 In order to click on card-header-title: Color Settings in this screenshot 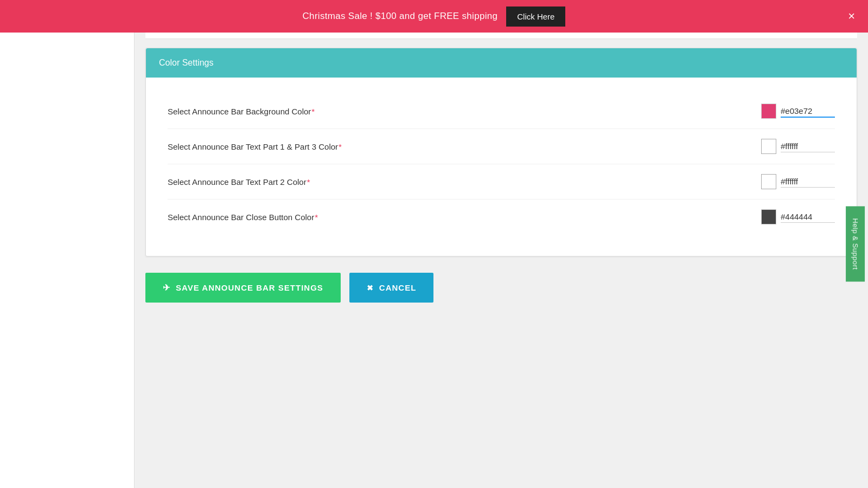, I will do `click(187, 63)`.